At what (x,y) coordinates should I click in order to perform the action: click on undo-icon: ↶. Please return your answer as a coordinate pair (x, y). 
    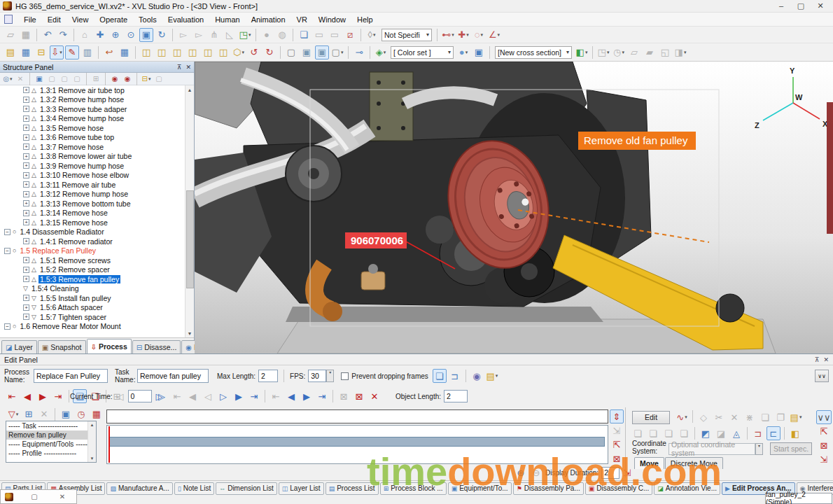
    Looking at the image, I should click on (48, 35).